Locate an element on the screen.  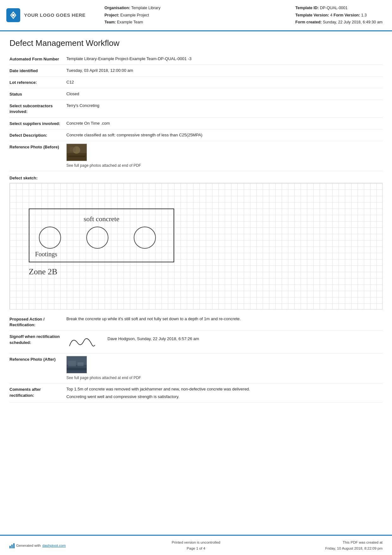
status-value: Closed is located at coordinates (224, 94).